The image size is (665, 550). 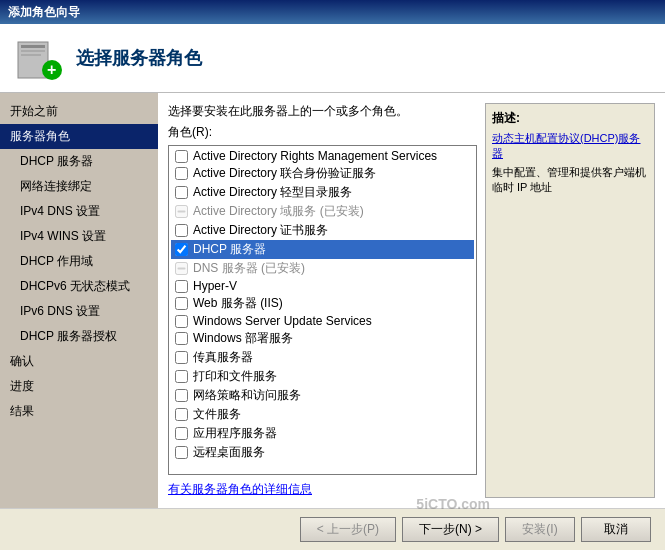 What do you see at coordinates (322, 174) in the screenshot?
I see `role-item-ad-cs: Active Directory 联合身份验证服务` at bounding box center [322, 174].